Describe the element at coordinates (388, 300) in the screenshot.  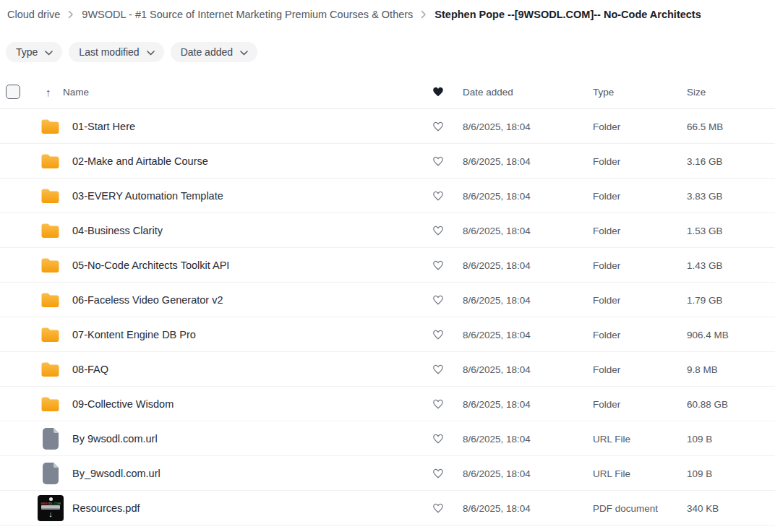
I see `table-row: 06-Faceless Video Generator v2 8/6/2025,…` at that location.